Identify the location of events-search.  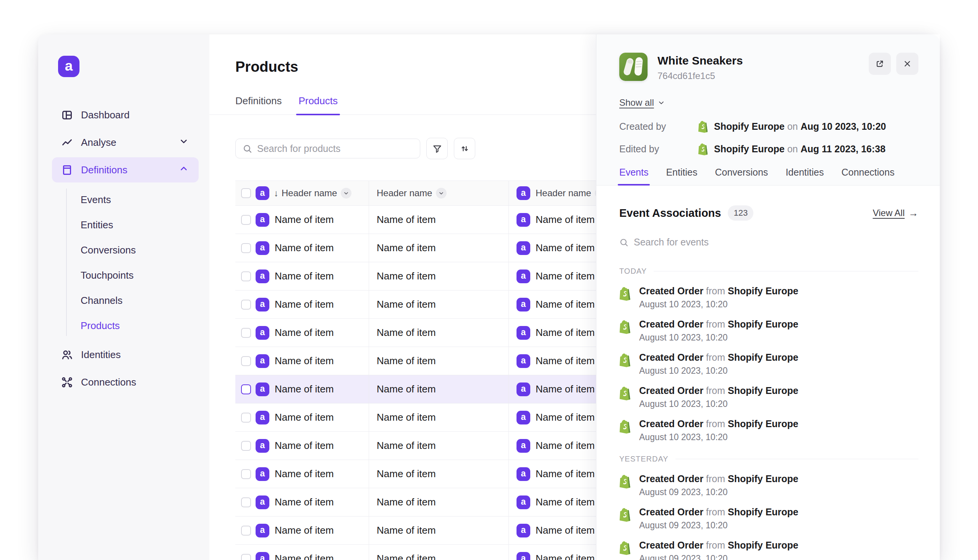
(769, 242).